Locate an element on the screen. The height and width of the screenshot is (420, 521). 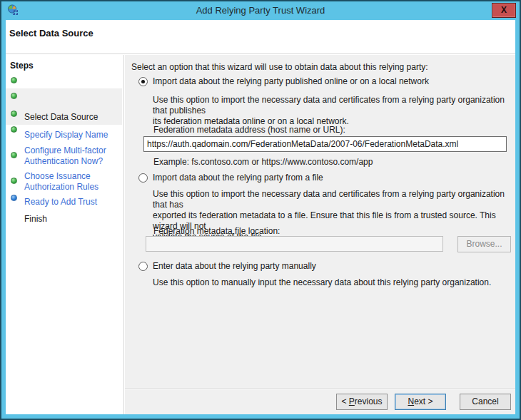
metadata-file-label: Federation metadata file location: is located at coordinates (217, 231).